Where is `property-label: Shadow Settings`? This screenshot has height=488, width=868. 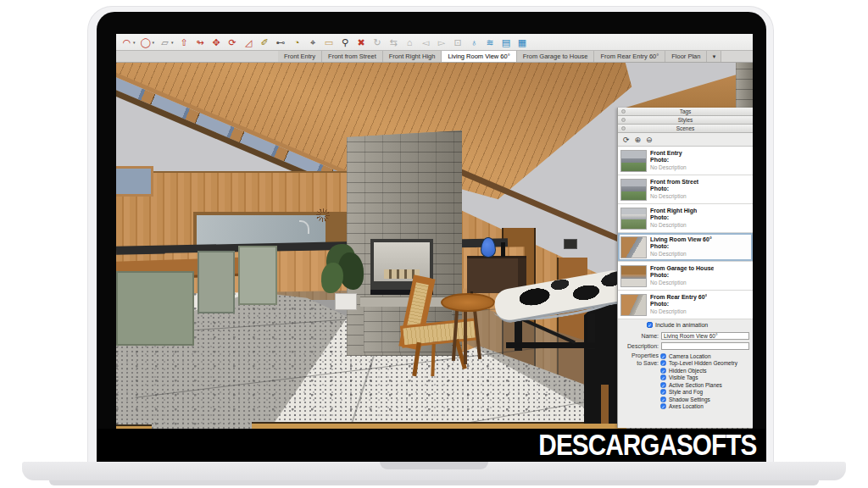 property-label: Shadow Settings is located at coordinates (690, 400).